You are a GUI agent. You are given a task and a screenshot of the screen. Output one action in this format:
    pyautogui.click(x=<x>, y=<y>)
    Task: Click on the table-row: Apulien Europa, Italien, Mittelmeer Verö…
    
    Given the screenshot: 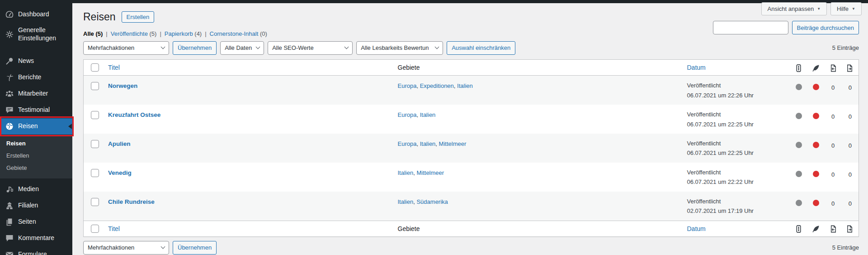 What is the action you would take?
    pyautogui.click(x=471, y=148)
    